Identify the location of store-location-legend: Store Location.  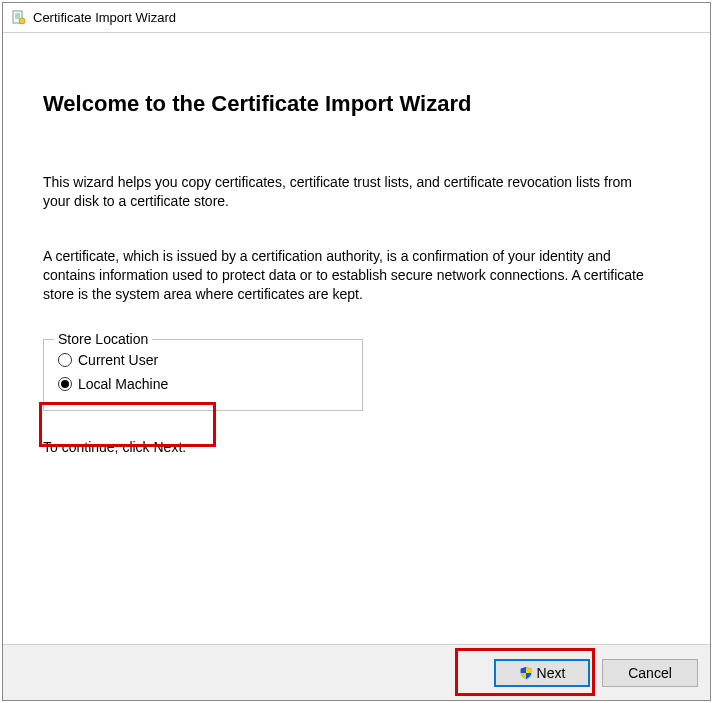
(103, 339).